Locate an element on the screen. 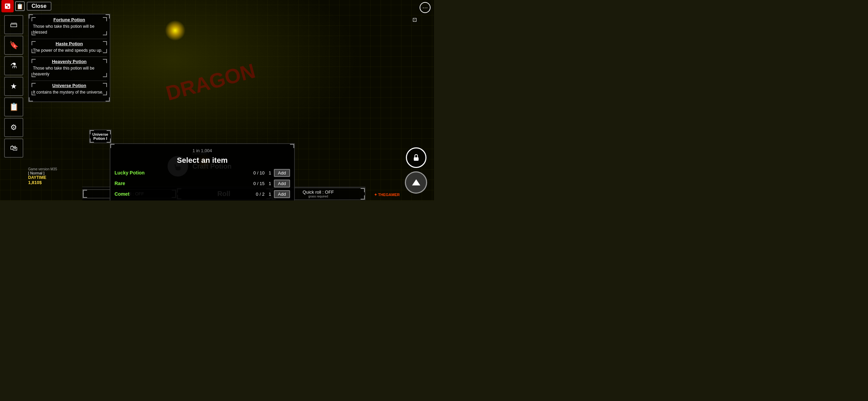 The width and height of the screenshot is (868, 401). item-count-rare: 0 / 15 is located at coordinates (259, 184).